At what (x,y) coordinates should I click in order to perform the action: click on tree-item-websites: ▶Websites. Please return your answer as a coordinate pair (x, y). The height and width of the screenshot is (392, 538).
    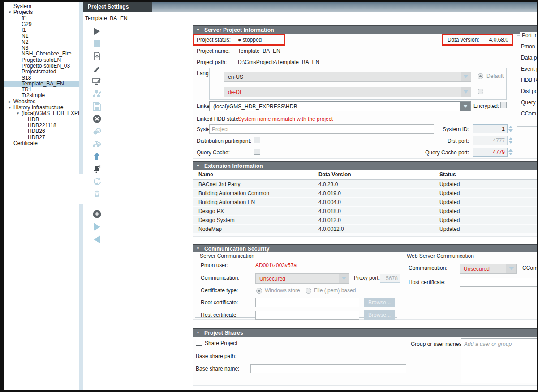
    Looking at the image, I should click on (41, 102).